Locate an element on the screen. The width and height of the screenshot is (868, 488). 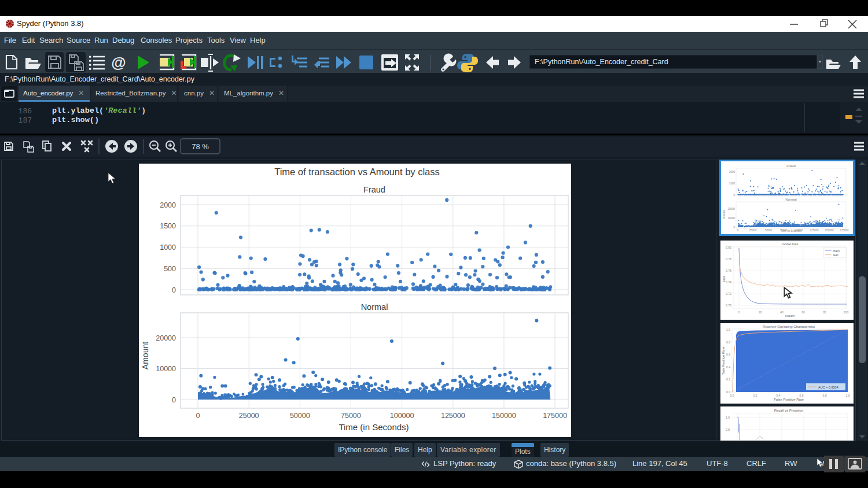
svg-text: False Positive Rate is located at coordinates (789, 400).